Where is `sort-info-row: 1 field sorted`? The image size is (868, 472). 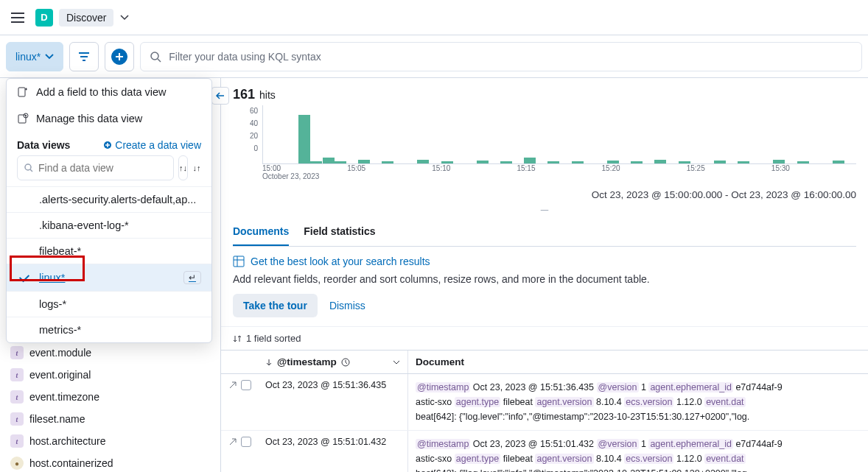
sort-info-row: 1 field sorted is located at coordinates (545, 339).